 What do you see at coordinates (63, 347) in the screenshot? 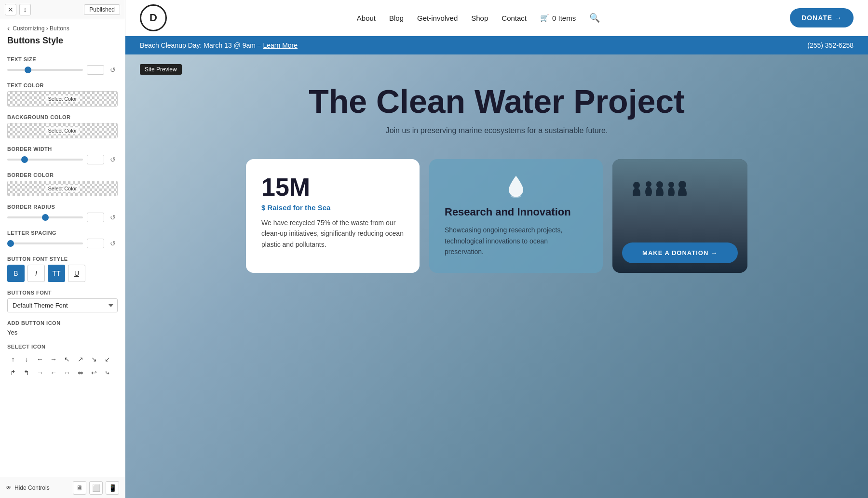
I see `select-icon-label: SELECT ICON` at bounding box center [63, 347].